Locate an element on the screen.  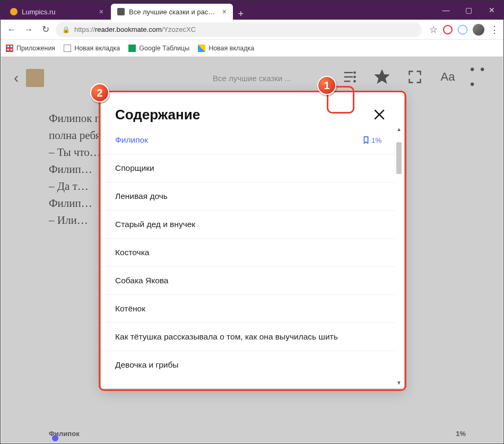
new-tab-button: + is located at coordinates (241, 14).